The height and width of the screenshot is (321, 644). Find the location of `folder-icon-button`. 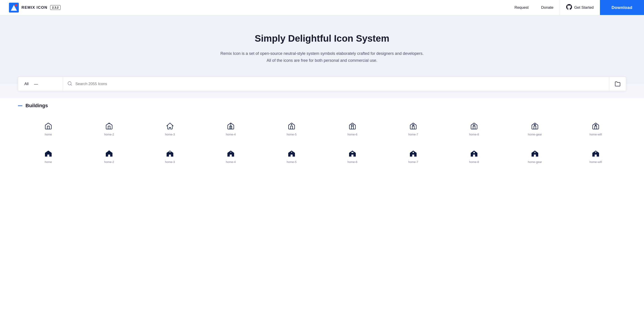

folder-icon-button is located at coordinates (618, 84).